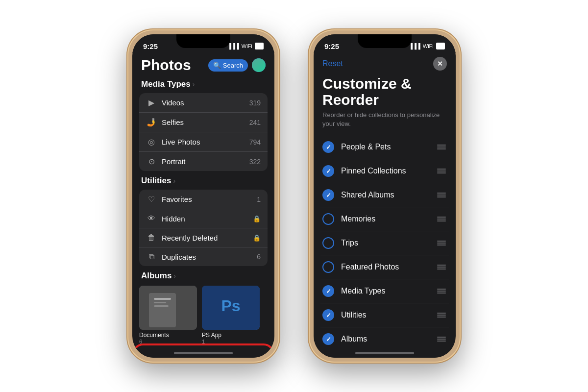 This screenshot has width=588, height=392. I want to click on close-button: ✕, so click(440, 64).